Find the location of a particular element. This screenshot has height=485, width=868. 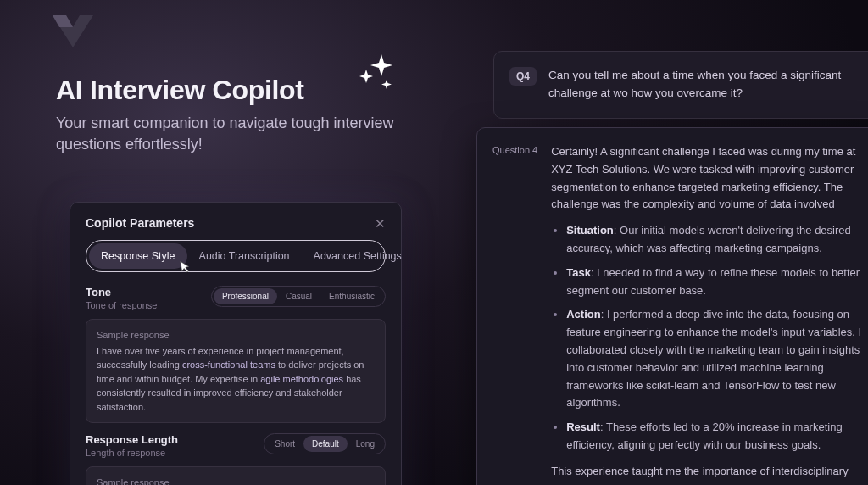

tone-title: Tone is located at coordinates (121, 292).